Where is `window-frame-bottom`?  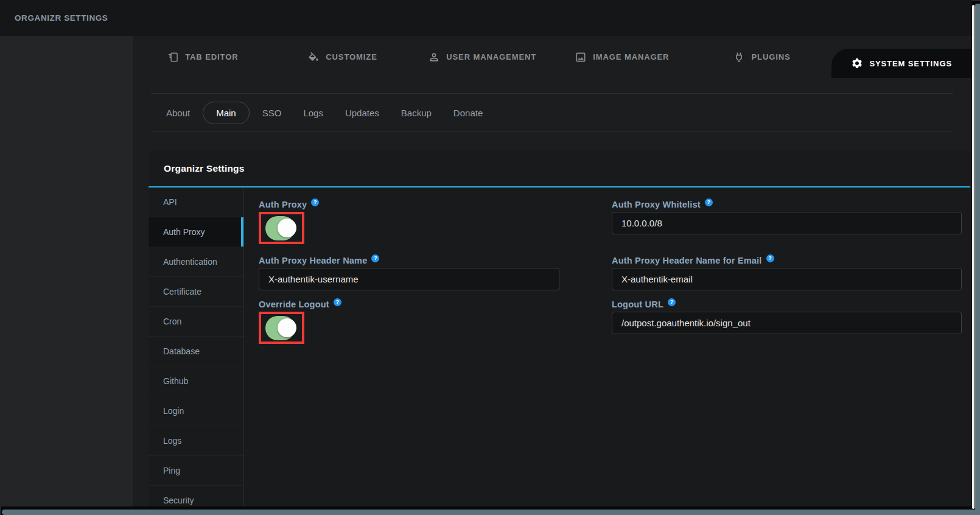 window-frame-bottom is located at coordinates (491, 513).